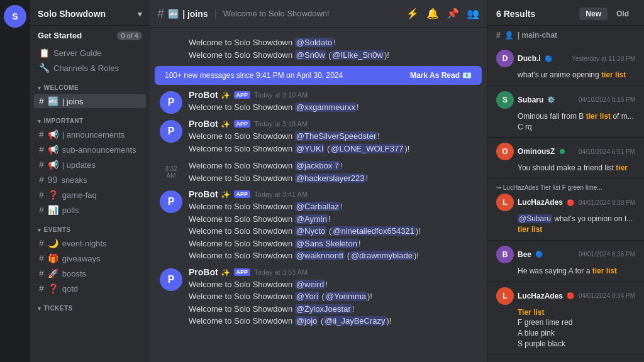 The width and height of the screenshot is (644, 362). What do you see at coordinates (333, 272) in the screenshot?
I see `message-header: ProBot ✨ APP Today at 3:53 AM` at bounding box center [333, 272].